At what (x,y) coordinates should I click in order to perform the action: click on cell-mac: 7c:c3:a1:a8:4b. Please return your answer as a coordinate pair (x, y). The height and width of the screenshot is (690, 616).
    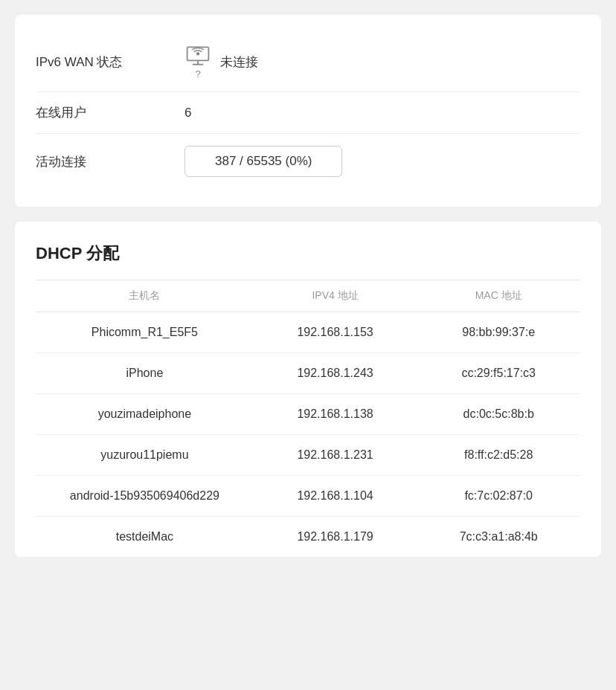
    Looking at the image, I should click on (498, 537).